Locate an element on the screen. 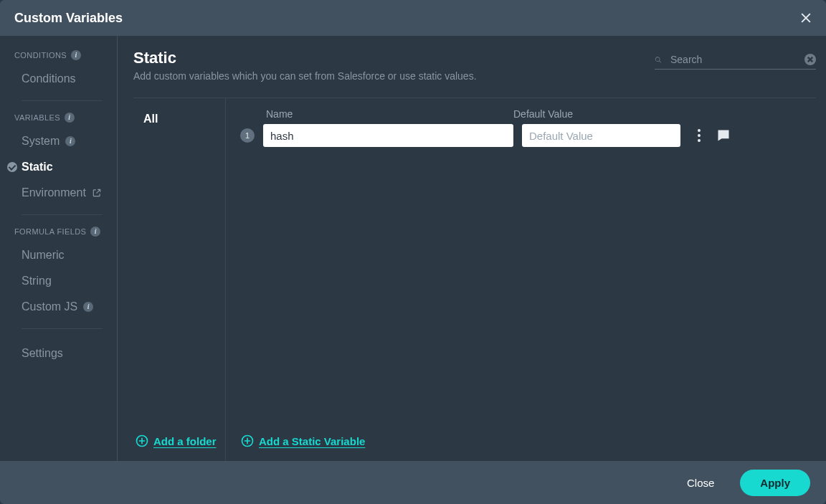  sidebar-item-label: String is located at coordinates (37, 281).